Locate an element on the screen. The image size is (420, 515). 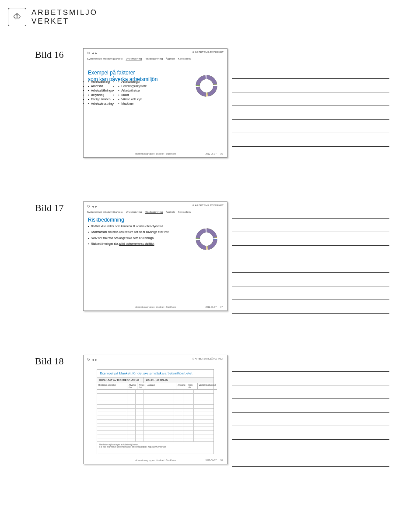
right-column: Arbetsmängd Handlingsutrymme Arbetsrörel… is located at coordinates (132, 93).